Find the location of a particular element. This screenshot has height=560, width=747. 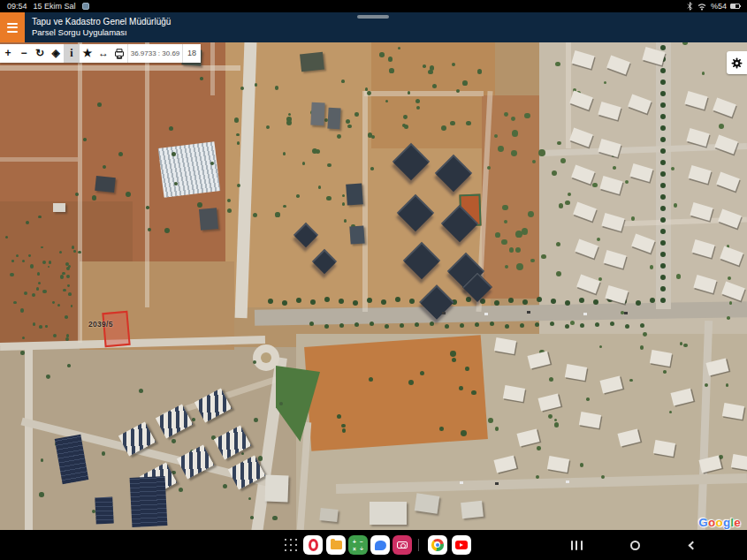

refresh-button: ↻ is located at coordinates (40, 53).